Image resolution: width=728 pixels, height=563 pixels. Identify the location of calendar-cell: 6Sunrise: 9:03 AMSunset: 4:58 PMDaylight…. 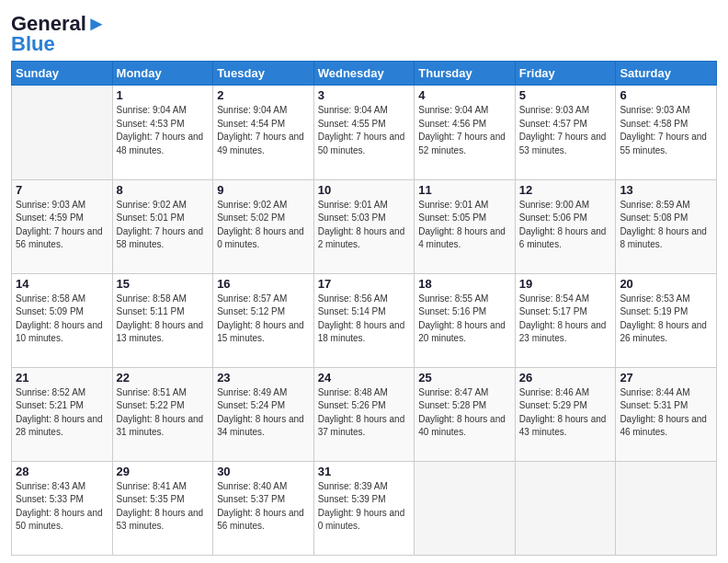
(666, 132).